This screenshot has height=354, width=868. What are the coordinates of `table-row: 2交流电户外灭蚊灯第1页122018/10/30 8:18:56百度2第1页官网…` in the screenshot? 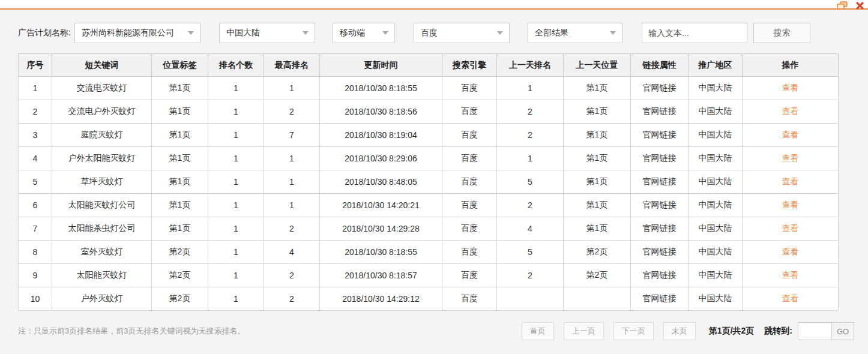 It's located at (429, 112).